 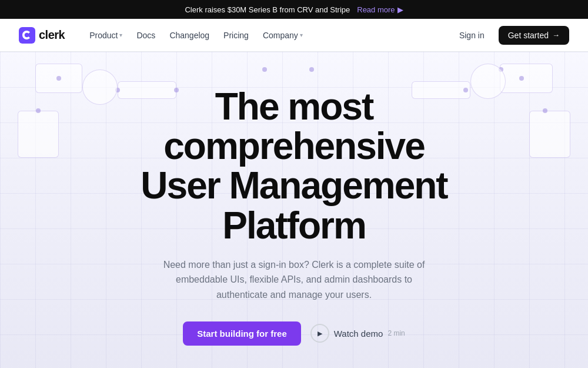 I want to click on nav-pricing: Pricing, so click(x=236, y=35).